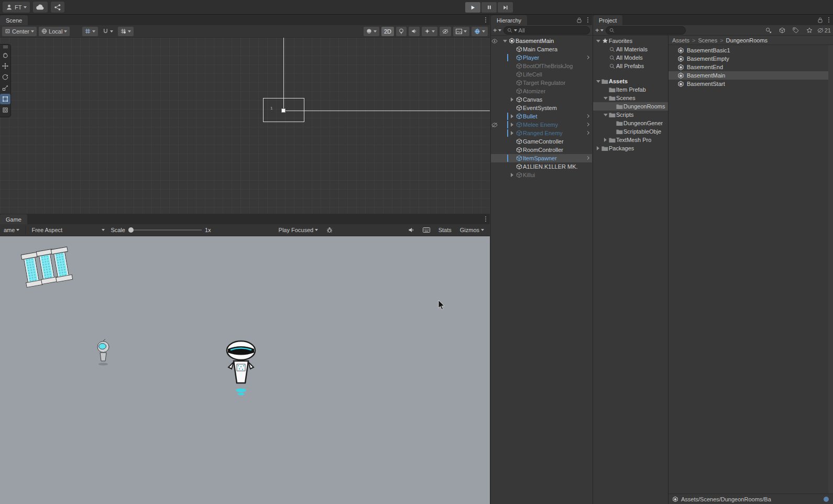  Describe the element at coordinates (542, 49) in the screenshot. I see `hierarchy-item: Main Camera` at that location.